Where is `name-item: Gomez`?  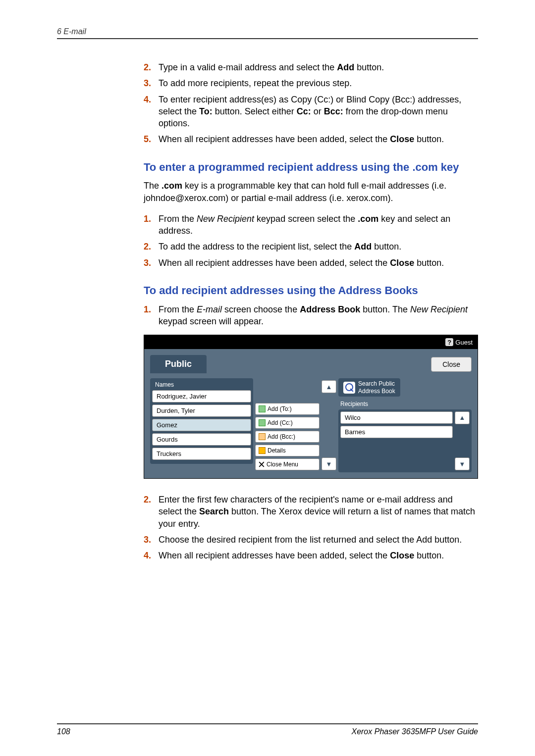
name-item: Gomez is located at coordinates (202, 425).